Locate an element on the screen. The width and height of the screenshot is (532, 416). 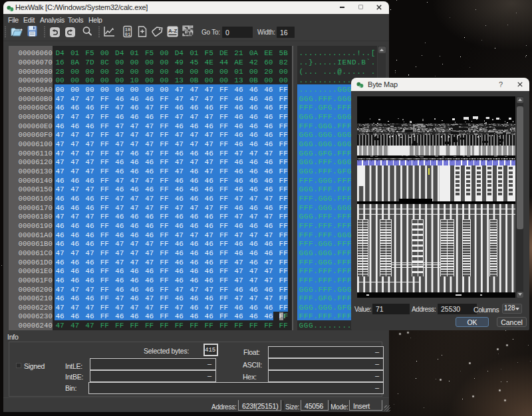
svg-text: 01 is located at coordinates (128, 35).